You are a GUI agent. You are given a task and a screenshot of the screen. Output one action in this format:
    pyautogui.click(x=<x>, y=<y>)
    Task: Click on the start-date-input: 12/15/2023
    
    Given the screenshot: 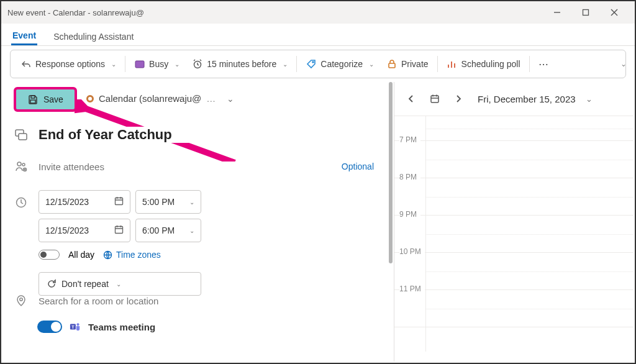 What is the action you would take?
    pyautogui.click(x=84, y=202)
    